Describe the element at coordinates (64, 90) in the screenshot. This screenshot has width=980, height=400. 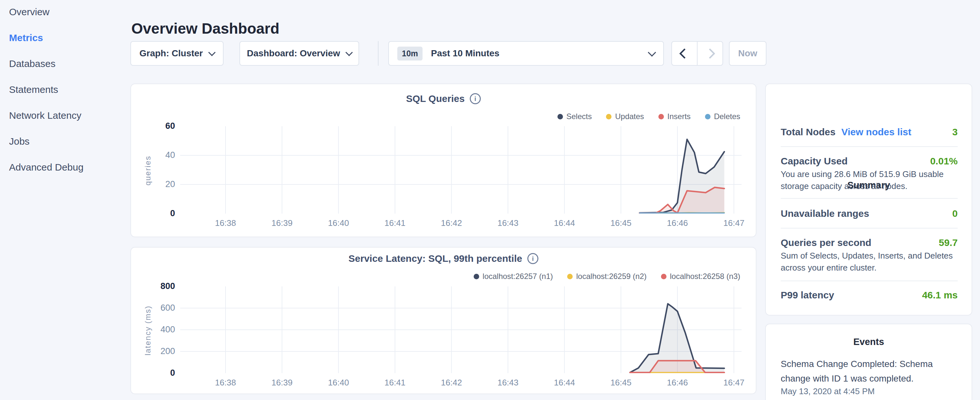
I see `sidebar-nav: OverviewMetricsDatabasesStatementsNetwor…` at that location.